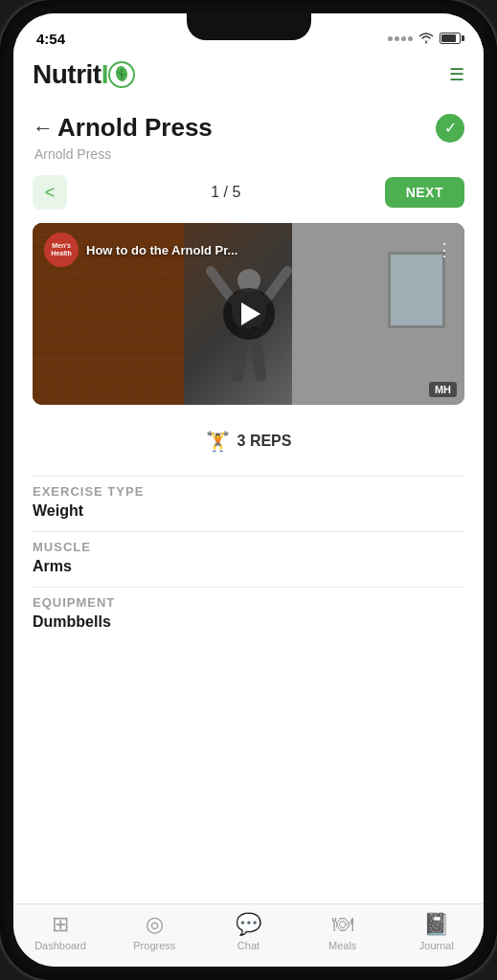 This screenshot has width=497, height=980. I want to click on logo-text-black: Nutrit, so click(67, 75).